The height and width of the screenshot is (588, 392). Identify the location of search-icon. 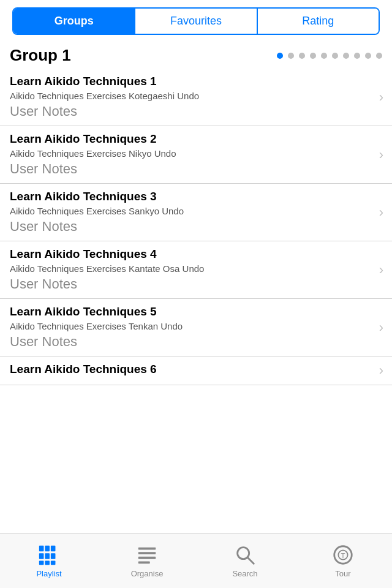
(245, 555).